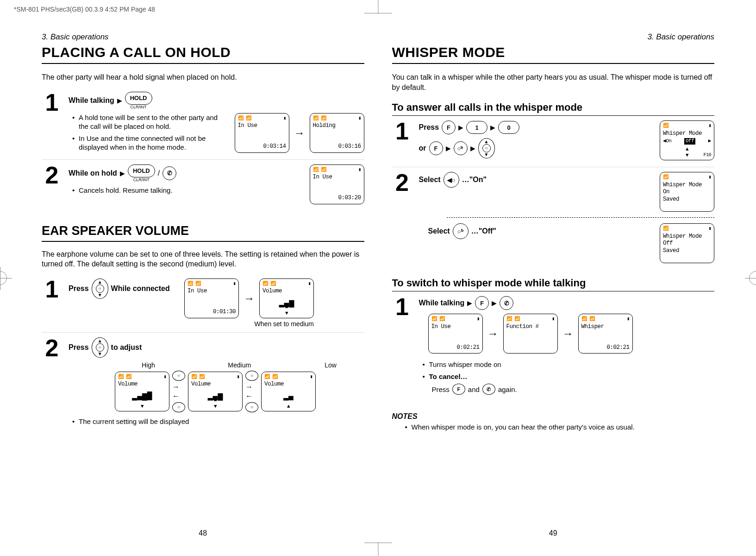 This screenshot has height=556, width=756. What do you see at coordinates (477, 127) in the screenshot?
I see `one-key: 1` at bounding box center [477, 127].